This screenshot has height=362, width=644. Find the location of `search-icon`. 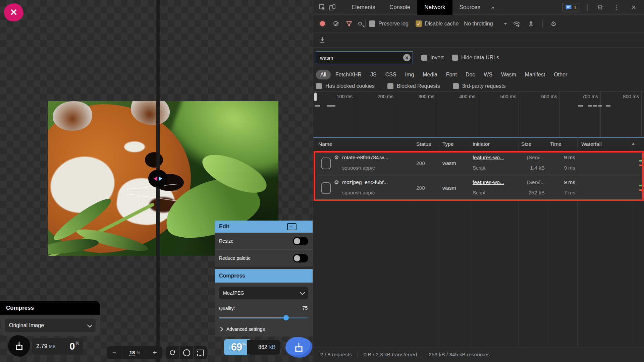

search-icon is located at coordinates (360, 23).